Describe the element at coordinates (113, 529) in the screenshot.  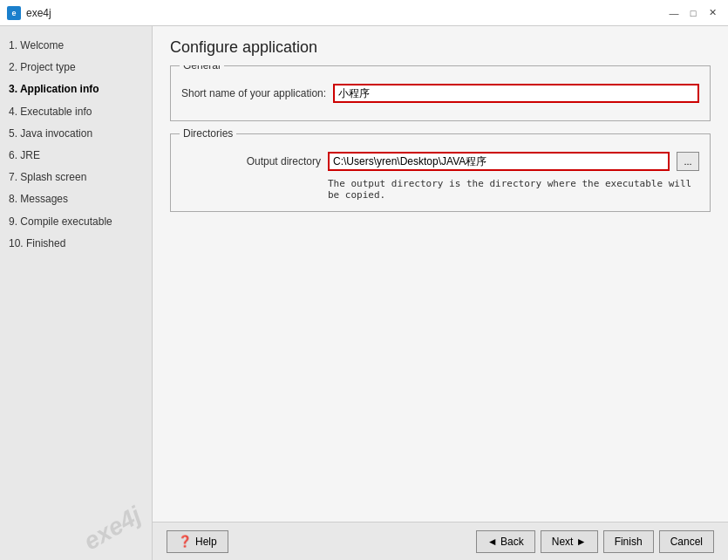
I see `sidebar-watermark: exe4j` at that location.